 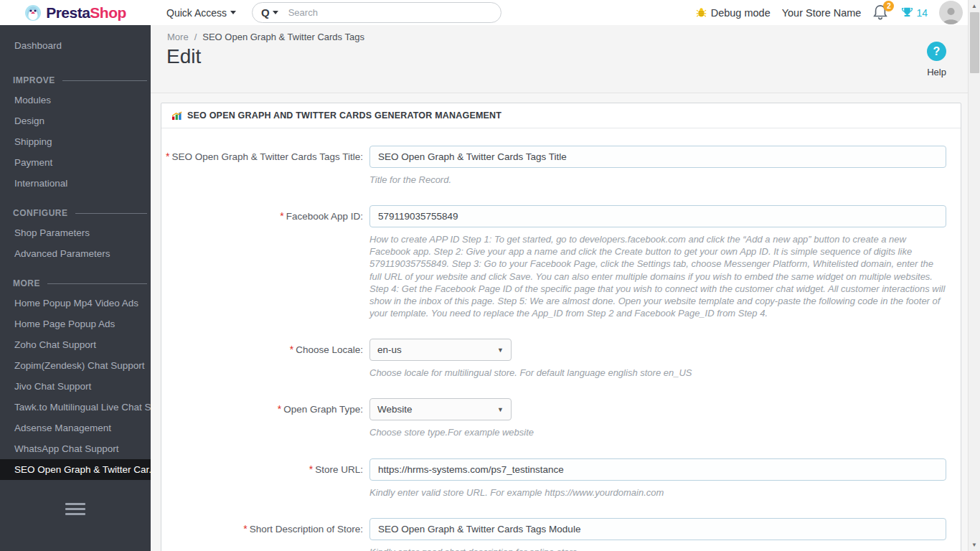 What do you see at coordinates (265, 479) in the screenshot?
I see `field-label: *Store URL:` at bounding box center [265, 479].